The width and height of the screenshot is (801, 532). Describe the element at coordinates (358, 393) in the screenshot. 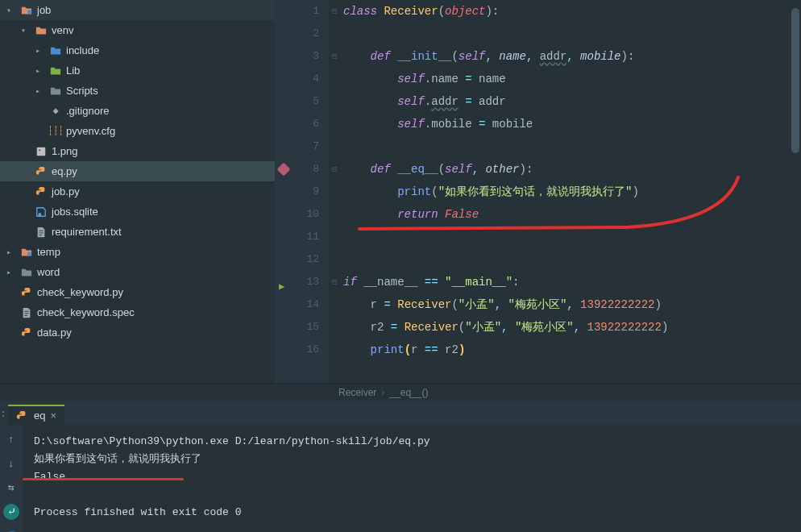

I see `breadcrumb-item: Receiver` at that location.